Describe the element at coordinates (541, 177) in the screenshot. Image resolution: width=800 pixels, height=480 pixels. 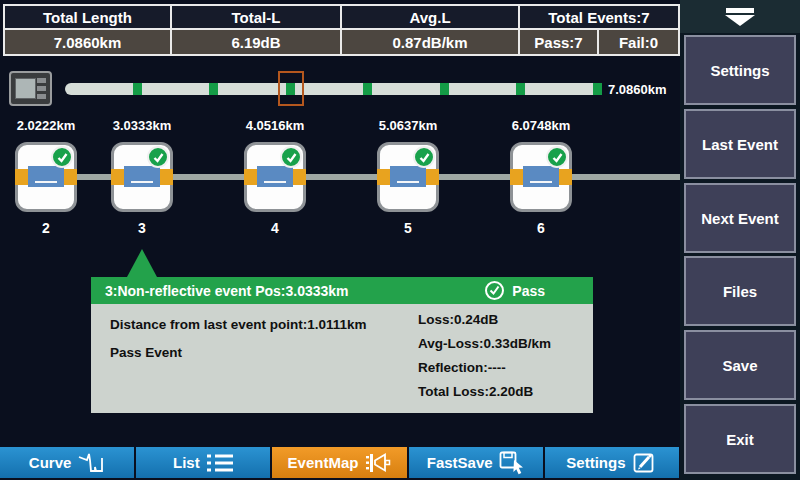
I see `event-item-6: 6.0748km 6` at that location.